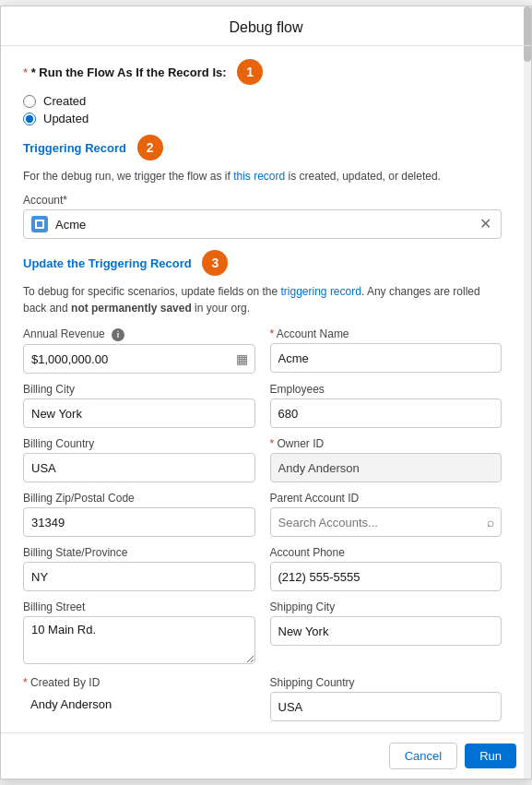 This screenshot has height=785, width=532. Describe the element at coordinates (262, 200) in the screenshot. I see `account-field-label: Account*` at that location.